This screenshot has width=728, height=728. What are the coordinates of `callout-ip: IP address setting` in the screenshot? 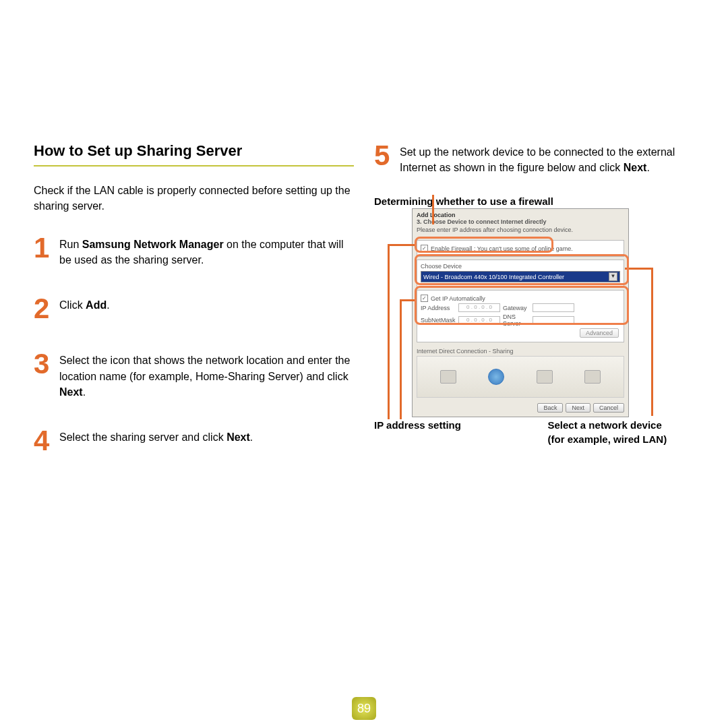 It's located at (444, 425).